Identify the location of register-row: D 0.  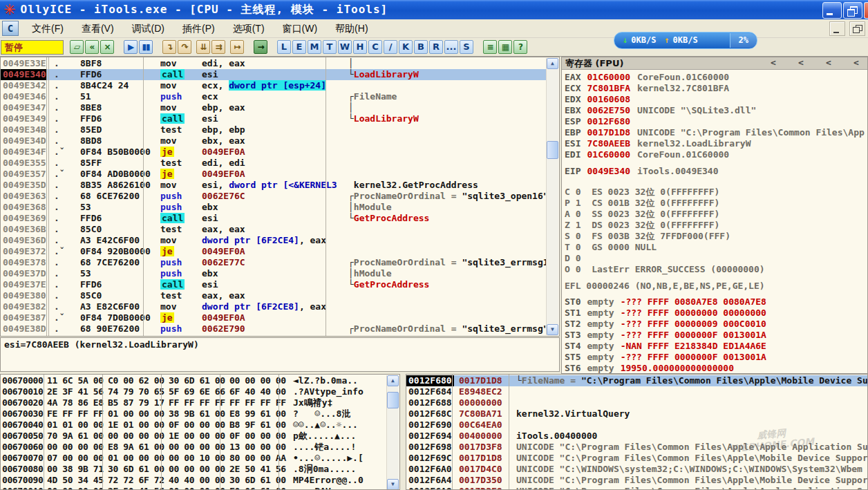
(715, 258).